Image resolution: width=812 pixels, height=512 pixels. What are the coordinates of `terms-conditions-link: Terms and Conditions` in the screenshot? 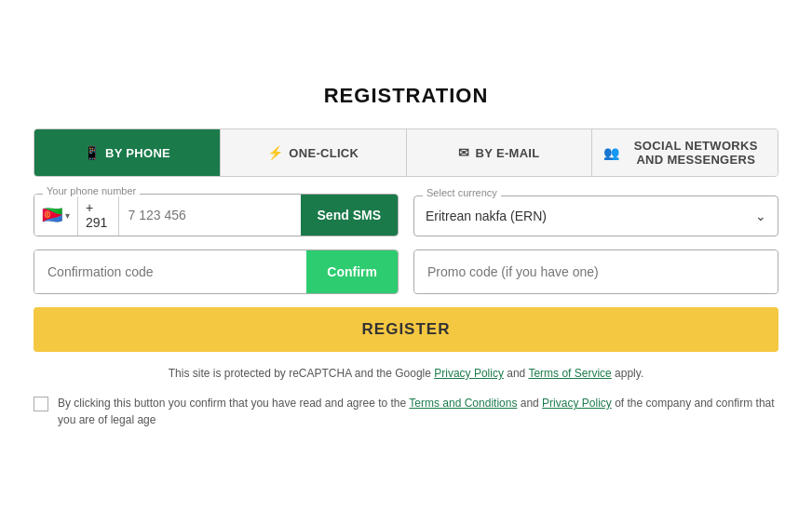 It's located at (463, 403).